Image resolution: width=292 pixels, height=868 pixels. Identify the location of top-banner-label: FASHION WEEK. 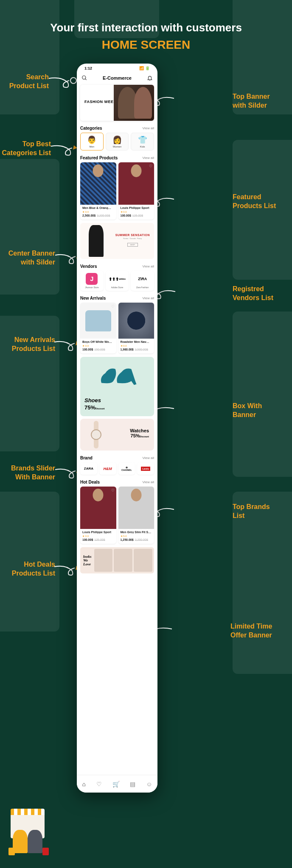
(101, 102).